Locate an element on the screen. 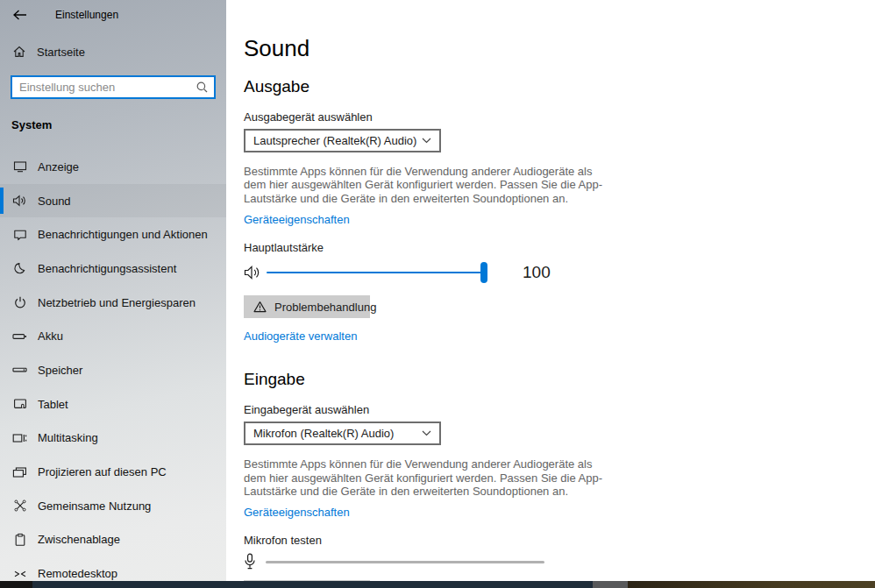 This screenshot has width=875, height=588. input-device-label: Eingabegerät auswählen is located at coordinates (559, 410).